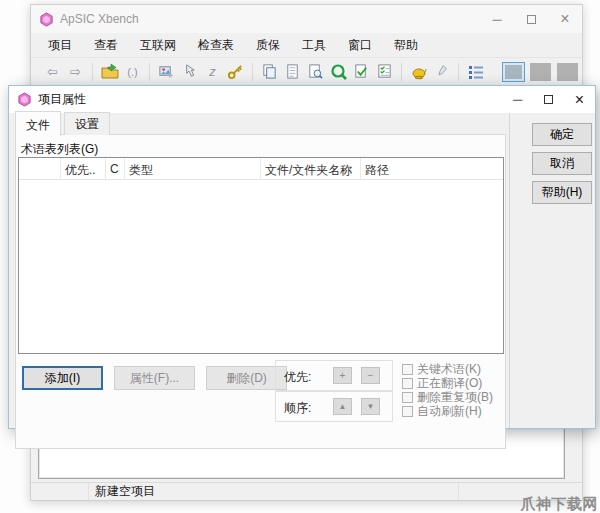  Describe the element at coordinates (84, 168) in the screenshot. I see `column-header-priority: 优先..` at that location.